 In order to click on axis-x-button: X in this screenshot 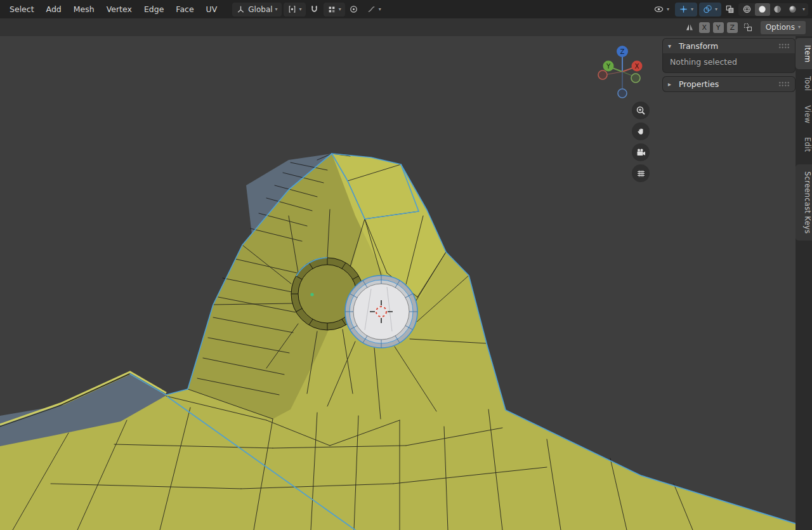, I will do `click(637, 66)`.